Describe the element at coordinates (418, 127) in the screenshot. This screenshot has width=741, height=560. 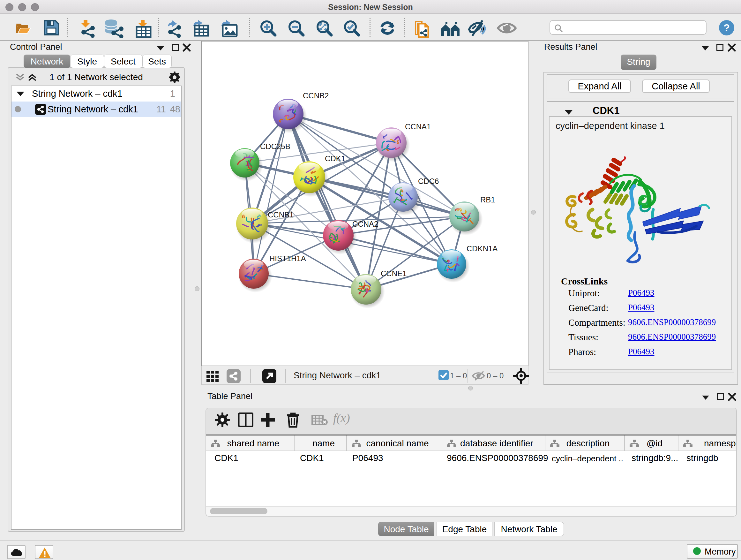
I see `svg-text: CCNA1` at that location.